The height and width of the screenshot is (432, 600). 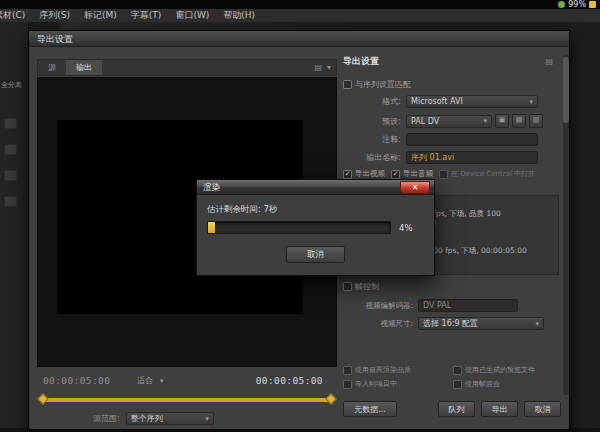 What do you see at coordinates (367, 286) in the screenshot?
I see `frame-controls-label: 帧控制` at bounding box center [367, 286].